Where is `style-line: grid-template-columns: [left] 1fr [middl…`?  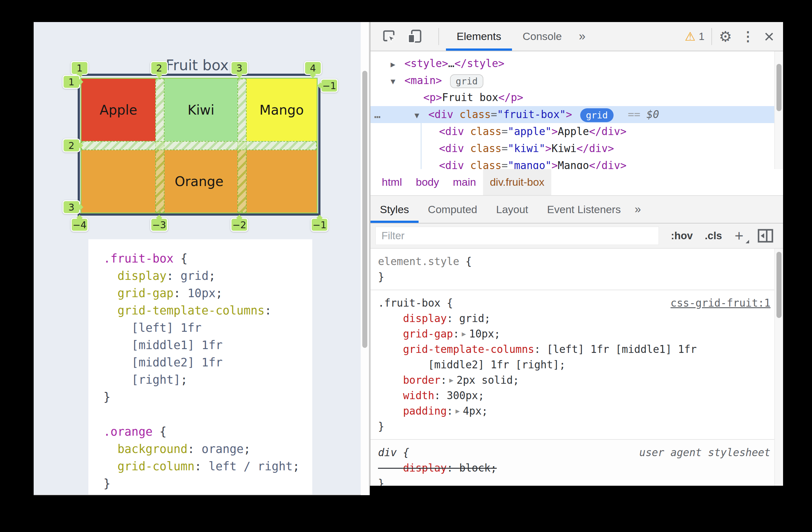
style-line: grid-template-columns: [left] 1fr [middl… is located at coordinates (577, 349).